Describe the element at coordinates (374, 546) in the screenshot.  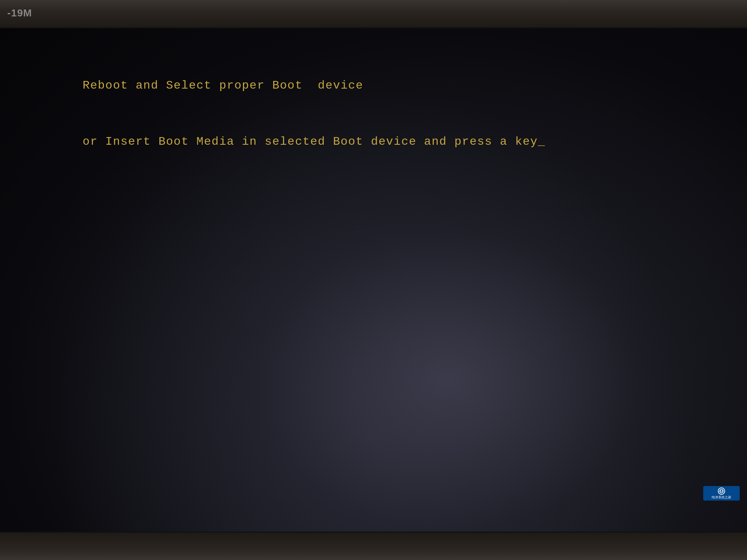
I see `monitor-bezel-bottom` at that location.